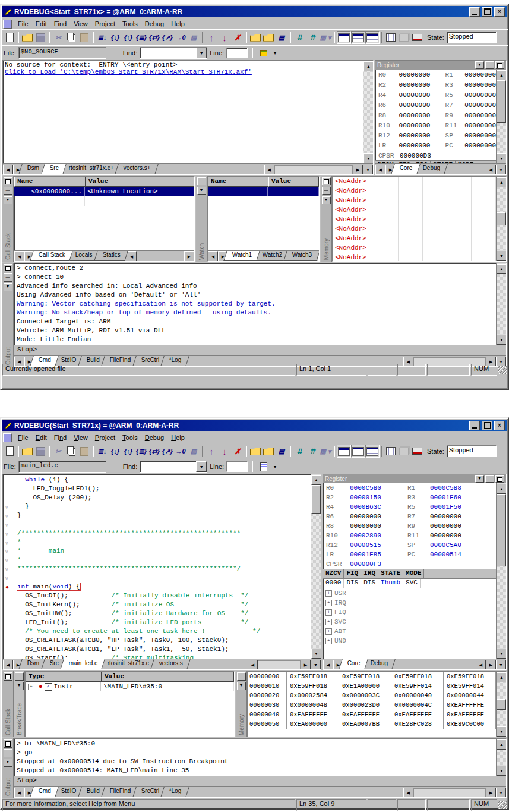 This screenshot has width=509, height=812. I want to click on watch-tab: Watch3, so click(301, 256).